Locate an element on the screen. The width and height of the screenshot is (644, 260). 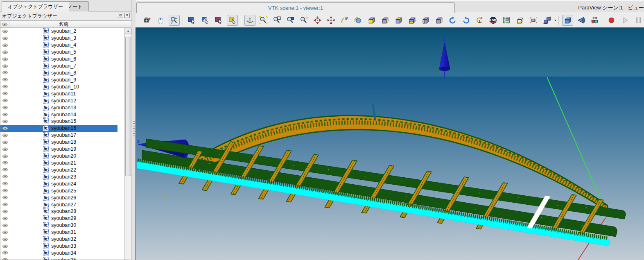
scaling-icon is located at coordinates (507, 20).